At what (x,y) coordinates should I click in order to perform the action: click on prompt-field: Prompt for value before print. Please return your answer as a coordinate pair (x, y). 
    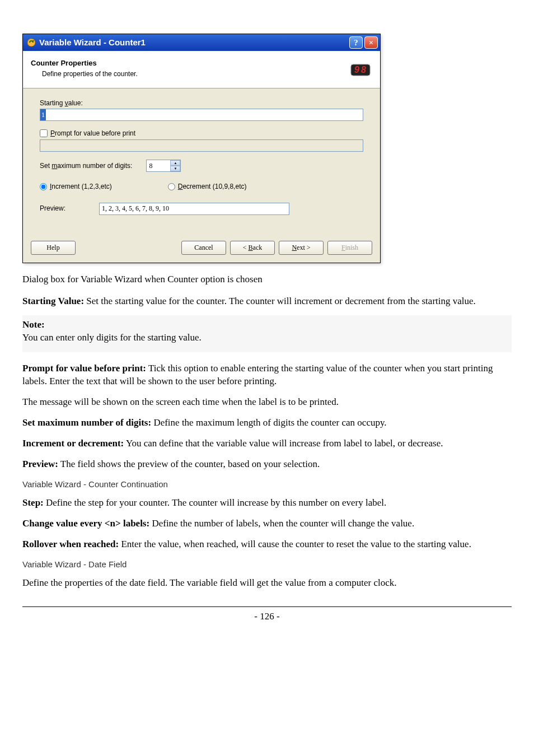
    Looking at the image, I should click on (202, 140).